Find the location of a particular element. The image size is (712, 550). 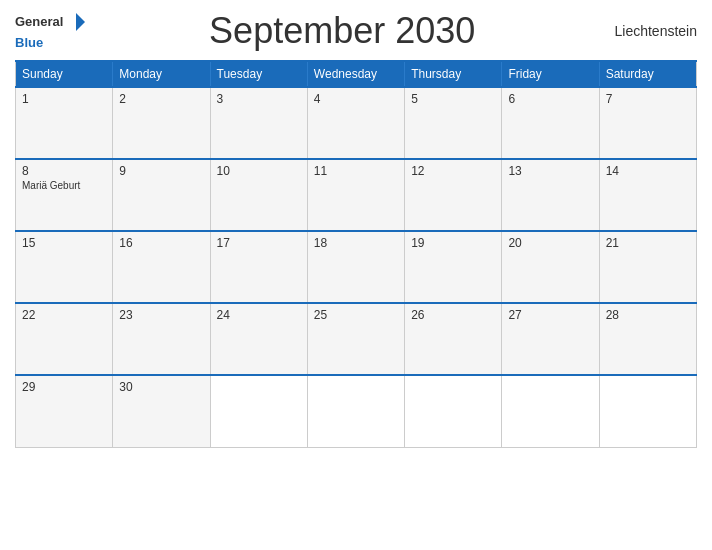

day-number: 18 is located at coordinates (356, 243).